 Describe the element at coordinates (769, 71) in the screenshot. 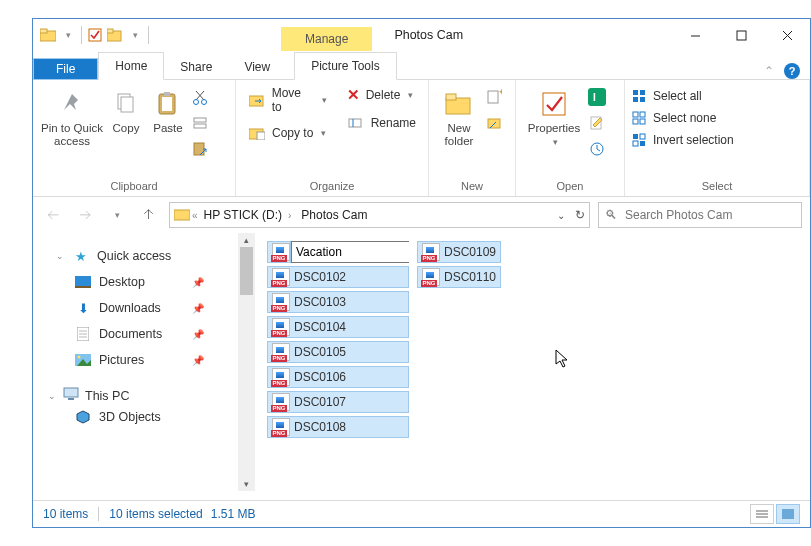

I see `collapse-ribbon-icon: ⌃` at that location.